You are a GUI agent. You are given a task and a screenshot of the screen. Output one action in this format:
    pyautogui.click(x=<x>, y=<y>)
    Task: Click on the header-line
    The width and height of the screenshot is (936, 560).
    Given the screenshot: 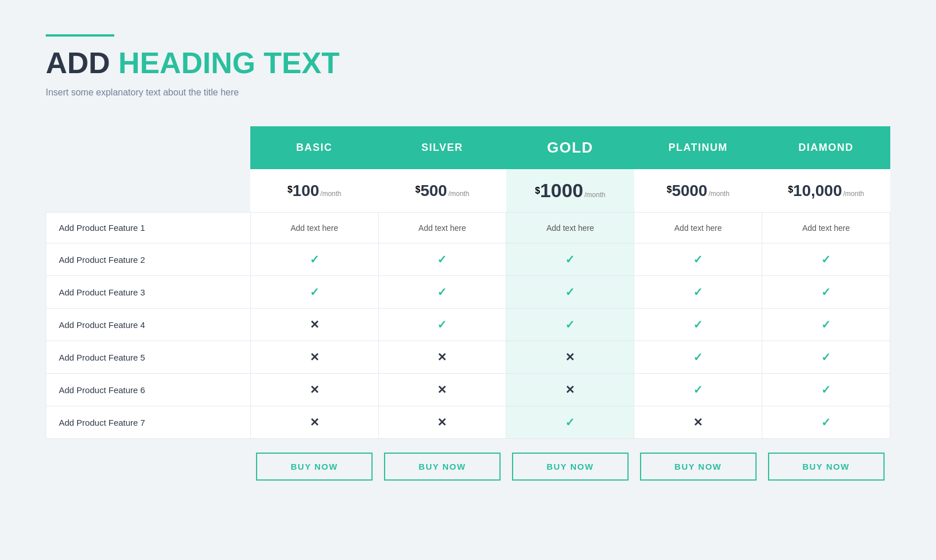 What is the action you would take?
    pyautogui.click(x=80, y=35)
    